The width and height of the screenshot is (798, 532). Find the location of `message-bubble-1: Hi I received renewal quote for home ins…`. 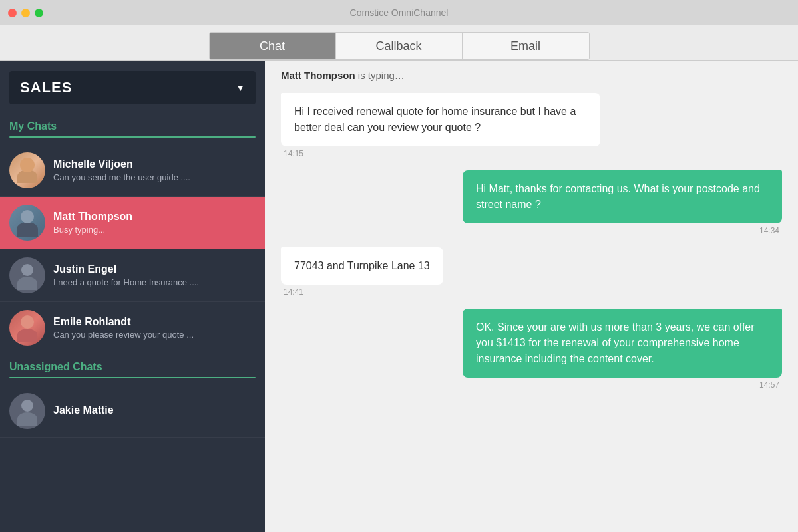

message-bubble-1: Hi I received renewal quote for home ins… is located at coordinates (441, 120).